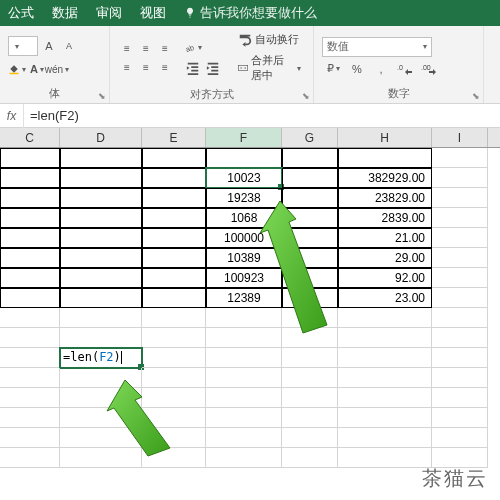  Describe the element at coordinates (476, 96) in the screenshot. I see `number-launcher-icon: ⬊` at that location.